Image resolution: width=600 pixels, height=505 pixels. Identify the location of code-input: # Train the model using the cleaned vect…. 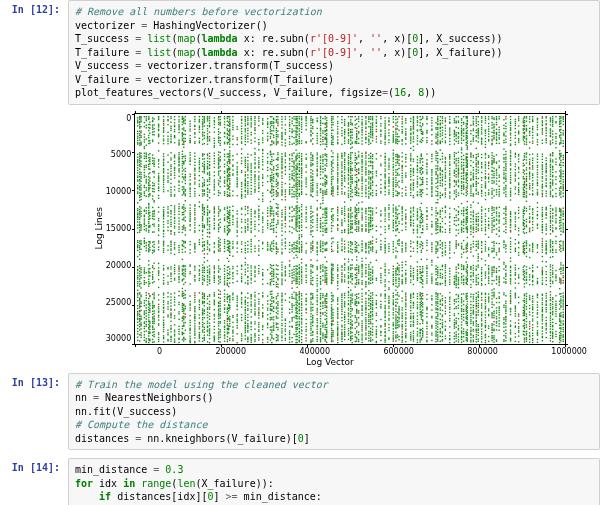
(334, 412).